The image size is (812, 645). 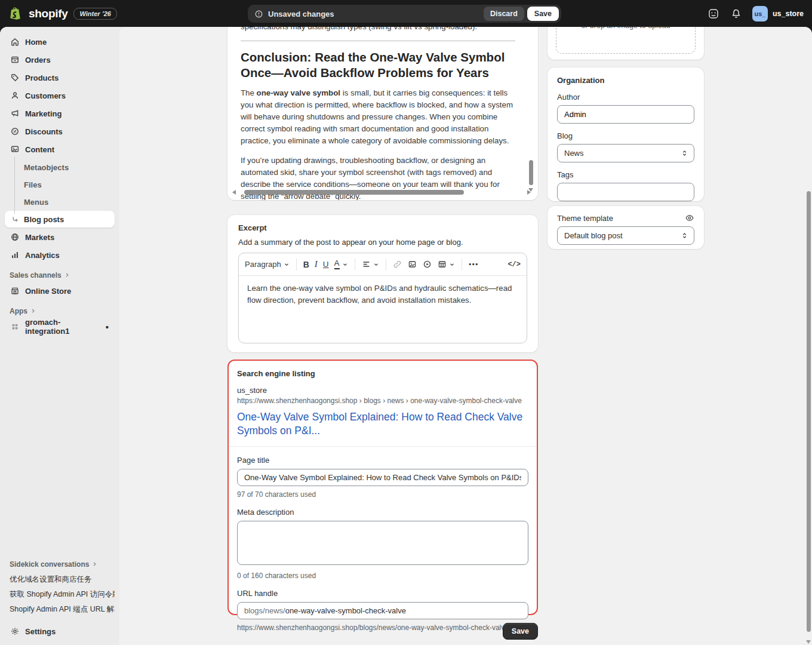 I want to click on shopify-logo: shopify Winter ’26, so click(x=63, y=14).